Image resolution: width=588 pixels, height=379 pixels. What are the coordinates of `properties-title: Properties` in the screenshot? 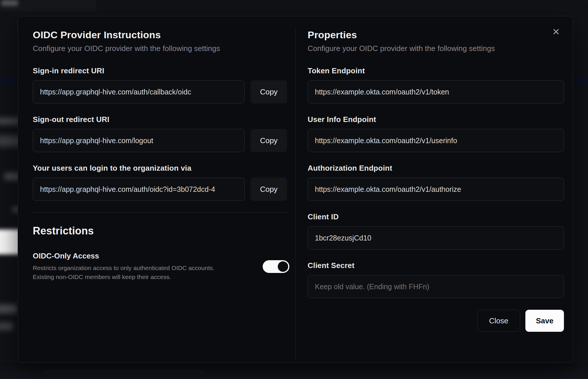 It's located at (436, 35).